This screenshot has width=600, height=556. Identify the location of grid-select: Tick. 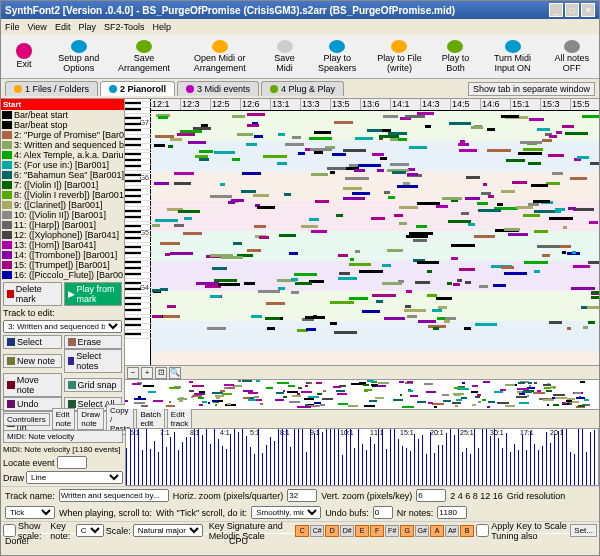
(30, 512).